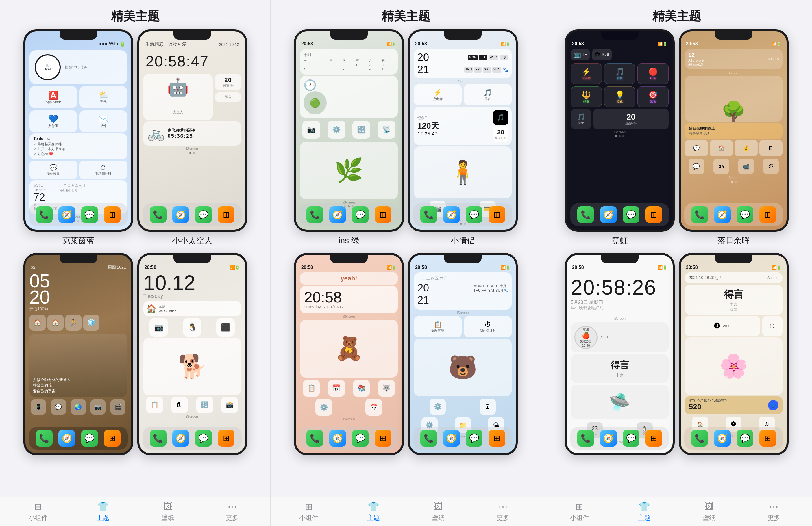 The height and width of the screenshot is (526, 812). I want to click on phone-unit-pink: 20:58 📶🔋 yeah! 20:58 "Tuesday" 2021/10/1…, so click(349, 354).